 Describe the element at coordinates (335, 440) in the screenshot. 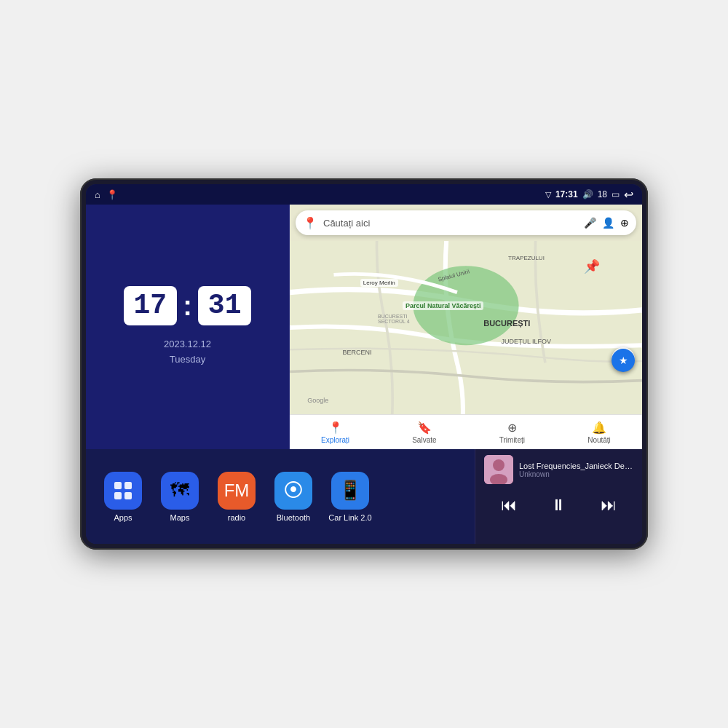

I see `explore-label: Explorați` at that location.